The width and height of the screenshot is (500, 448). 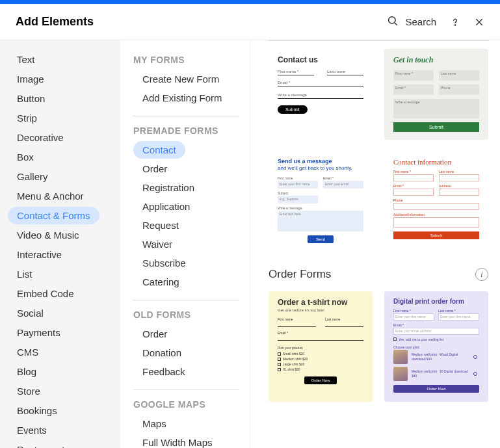 I want to click on subcategory-item-waiver: Waiver, so click(x=157, y=244).